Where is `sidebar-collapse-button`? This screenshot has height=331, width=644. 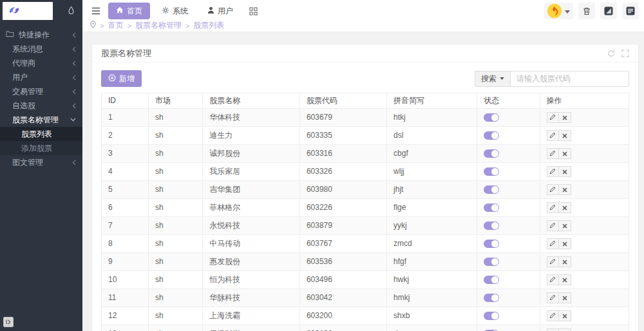 sidebar-collapse-button is located at coordinates (8, 322).